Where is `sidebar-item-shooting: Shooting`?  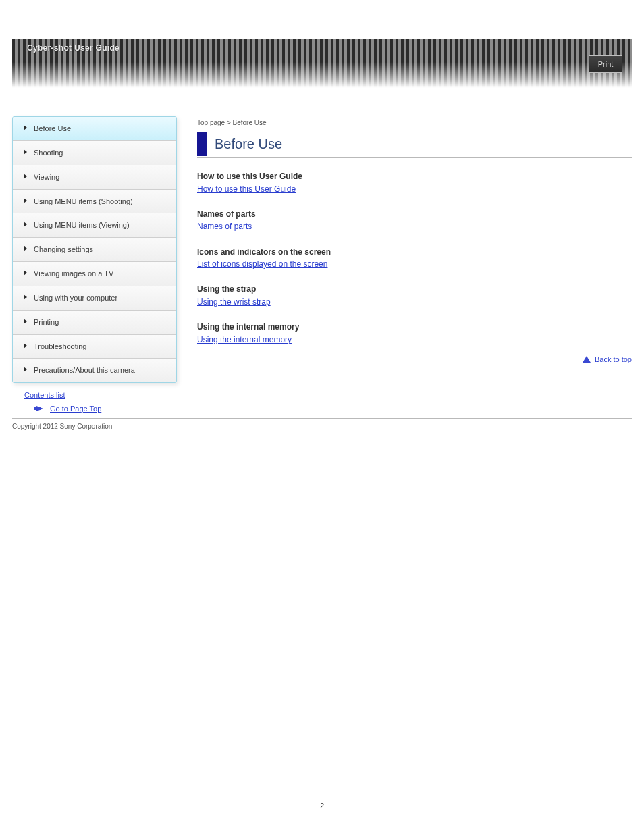 sidebar-item-shooting: Shooting is located at coordinates (95, 153).